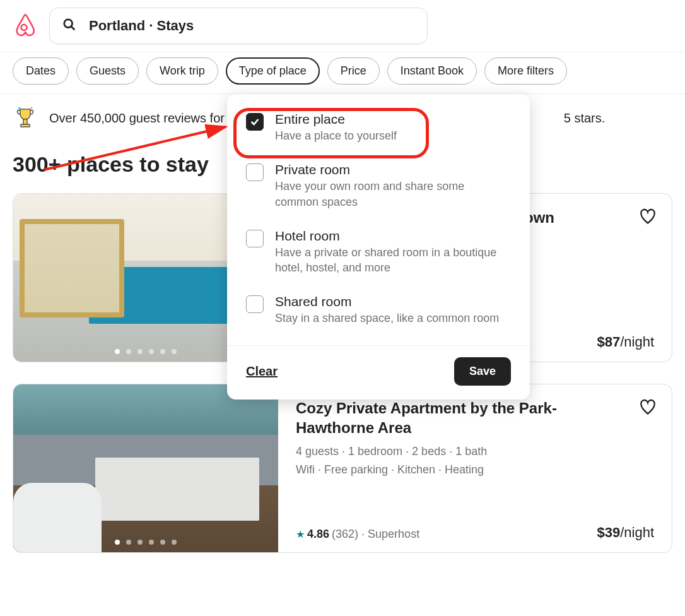 This screenshot has height=616, width=685. What do you see at coordinates (626, 342) in the screenshot?
I see `listing-price: $87/night` at bounding box center [626, 342].